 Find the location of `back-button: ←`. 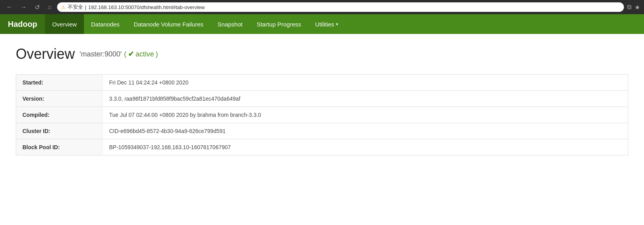

back-button: ← is located at coordinates (9, 7).